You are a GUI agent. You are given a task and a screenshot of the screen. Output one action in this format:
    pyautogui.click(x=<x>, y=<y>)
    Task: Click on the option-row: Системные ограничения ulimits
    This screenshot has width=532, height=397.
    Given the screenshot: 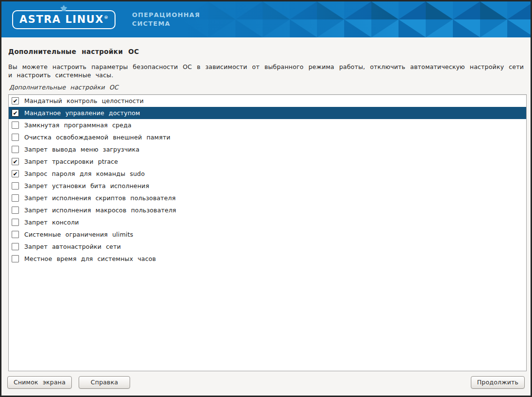 What is the action you would take?
    pyautogui.click(x=267, y=234)
    